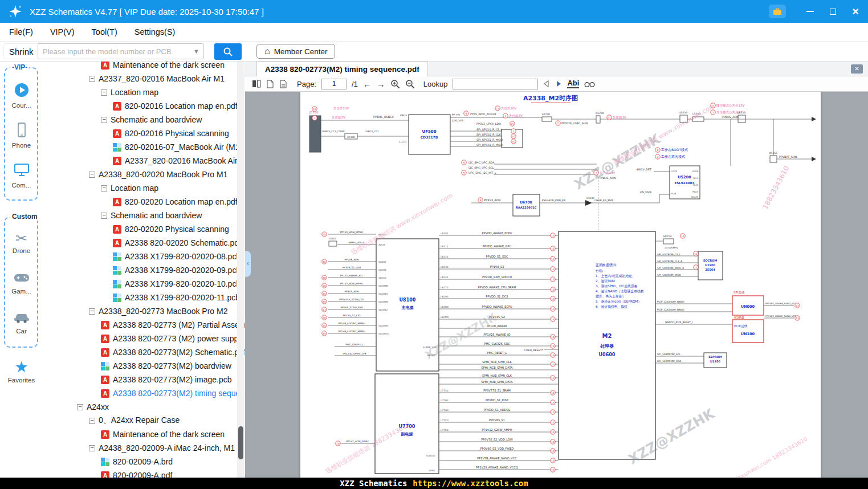 This screenshot has height=489, width=868. I want to click on tree-item: A820-02020 Physical scanning, so click(144, 229).